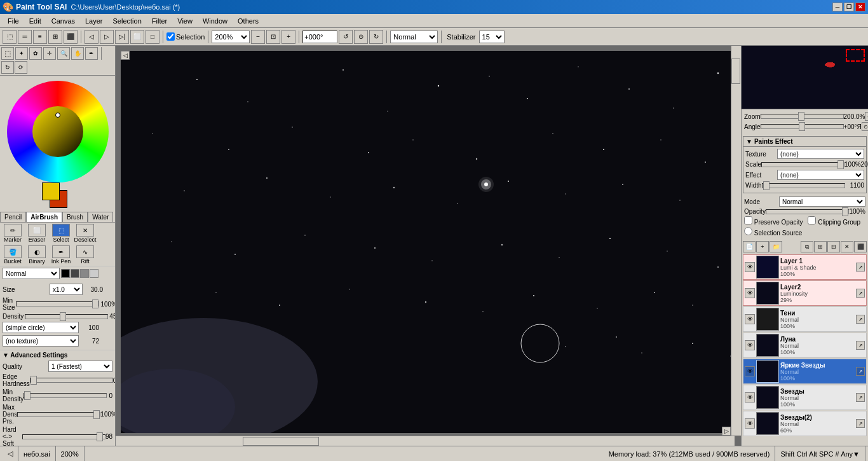 This screenshot has width=868, height=461. I want to click on zoom-reset-btn: ⊙, so click(867, 116).